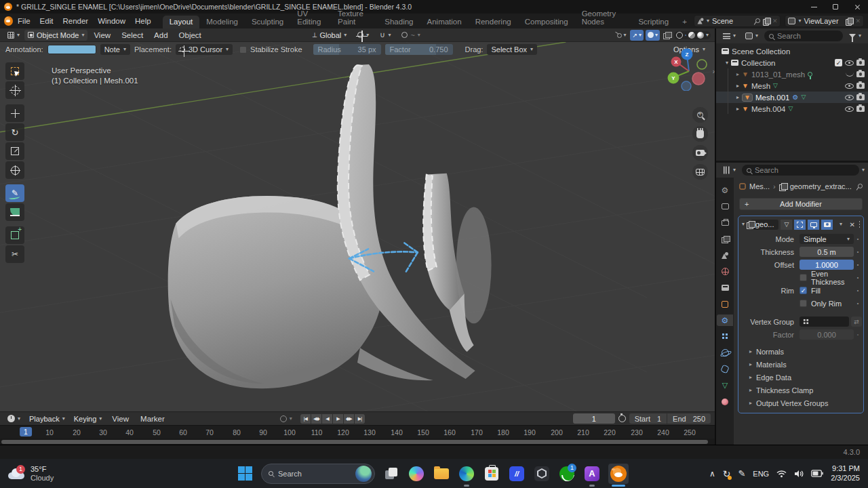  Describe the element at coordinates (354, 18) in the screenshot. I see `tab-texture-paint: Texture Paint` at that location.